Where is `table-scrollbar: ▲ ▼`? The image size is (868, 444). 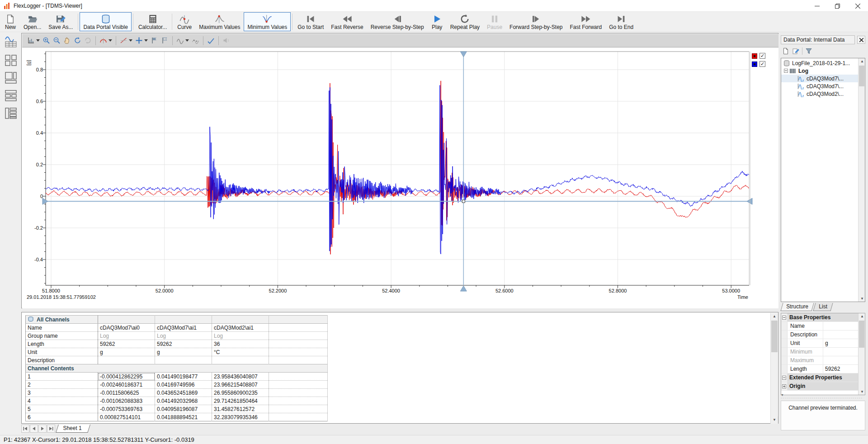
table-scrollbar: ▲ ▼ is located at coordinates (774, 368).